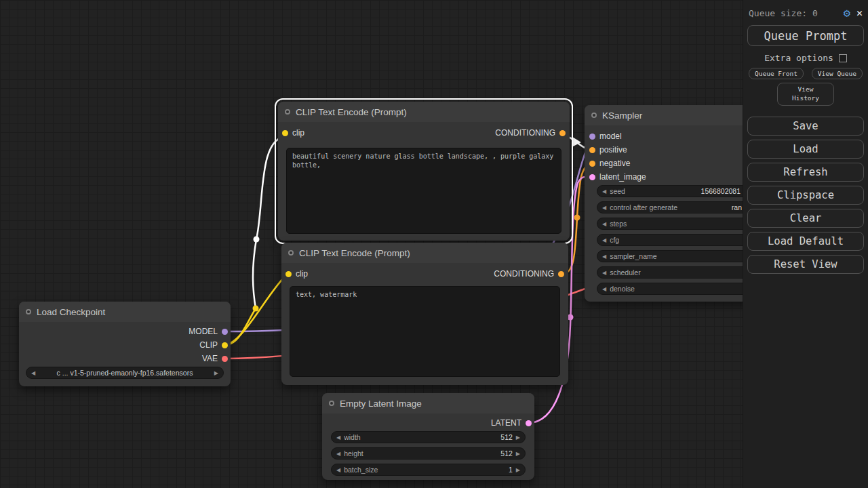 The width and height of the screenshot is (868, 488). Describe the element at coordinates (125, 373) in the screenshot. I see `ckpt-name-value: c ... v1-5-pruned-emaonly-fp16.safetenso…` at that location.